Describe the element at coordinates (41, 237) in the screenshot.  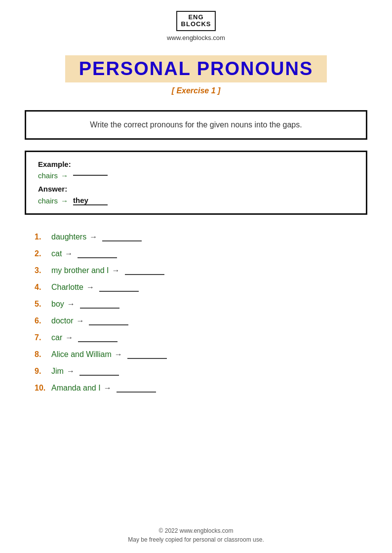
I see `item-number: 1.` at that location.